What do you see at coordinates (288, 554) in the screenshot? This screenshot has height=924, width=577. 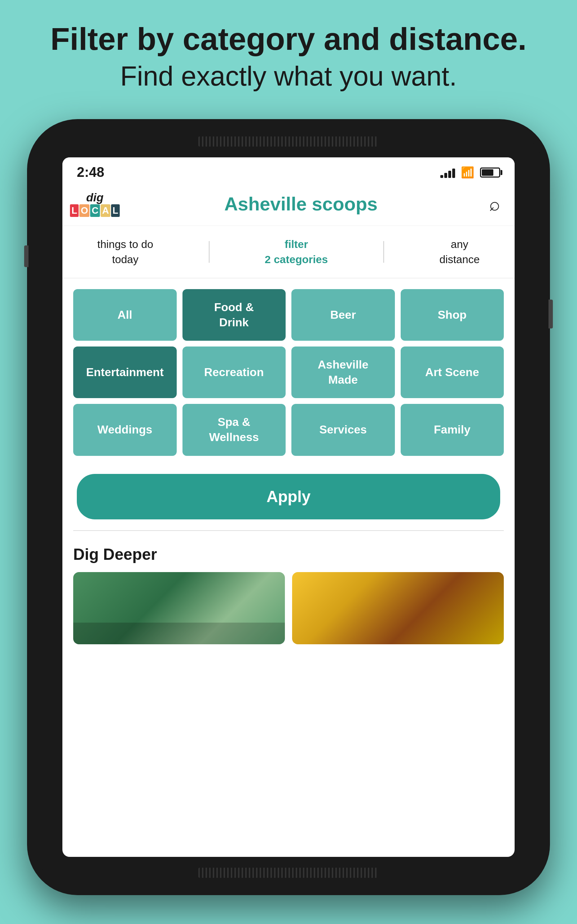 I see `dig-deeper-title: Dig Deeper` at bounding box center [288, 554].